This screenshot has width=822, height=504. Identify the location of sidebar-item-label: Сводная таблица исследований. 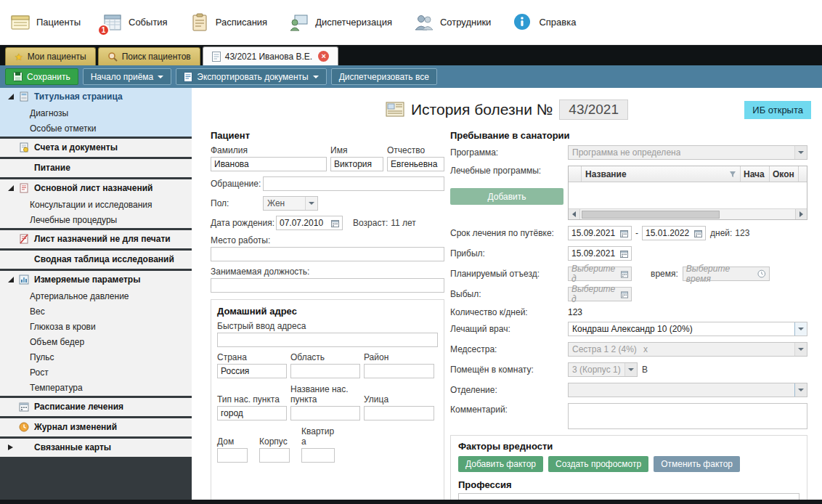
(105, 259).